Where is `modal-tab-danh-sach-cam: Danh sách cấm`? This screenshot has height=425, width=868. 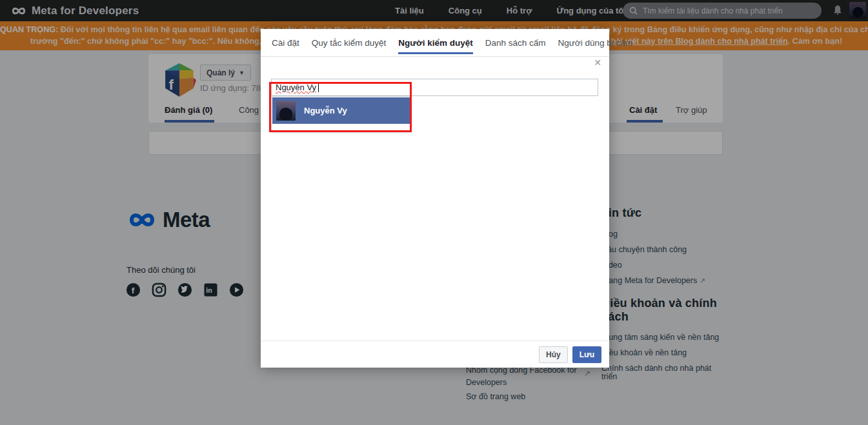
modal-tab-danh-sach-cam: Danh sách cấm is located at coordinates (516, 43).